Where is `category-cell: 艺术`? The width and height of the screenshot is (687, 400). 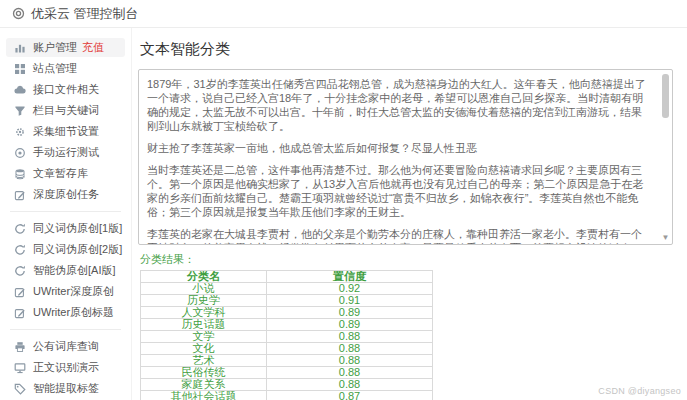
category-cell: 艺术 is located at coordinates (204, 361).